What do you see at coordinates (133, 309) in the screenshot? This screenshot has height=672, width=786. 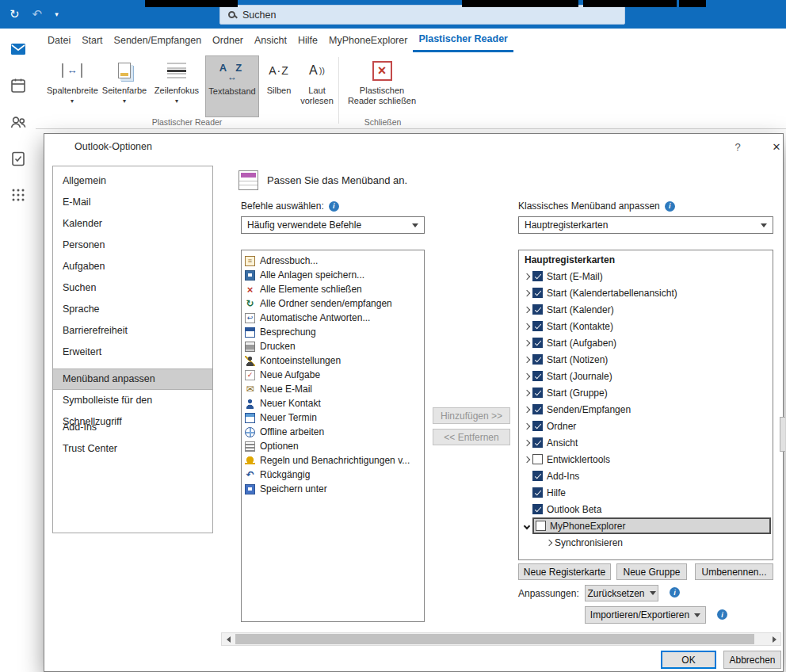 I see `nav-sprache: Sprache` at bounding box center [133, 309].